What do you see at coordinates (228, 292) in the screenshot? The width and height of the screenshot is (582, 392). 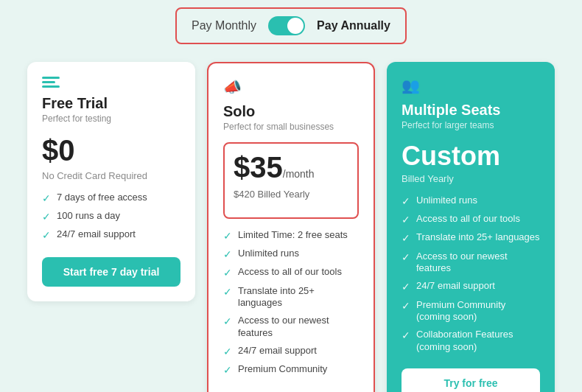 I see `solo-check-4: ✓` at bounding box center [228, 292].